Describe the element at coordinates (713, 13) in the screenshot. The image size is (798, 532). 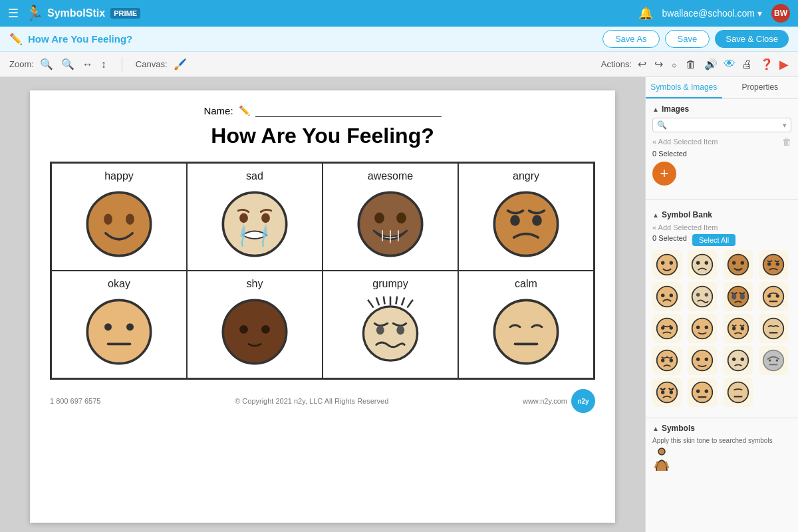
I see `user-info: bwallace@school.com ▾` at that location.